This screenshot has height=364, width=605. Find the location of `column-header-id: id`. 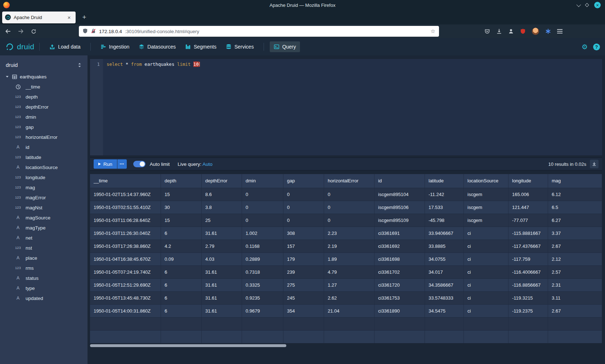

column-header-id: id is located at coordinates (400, 181).